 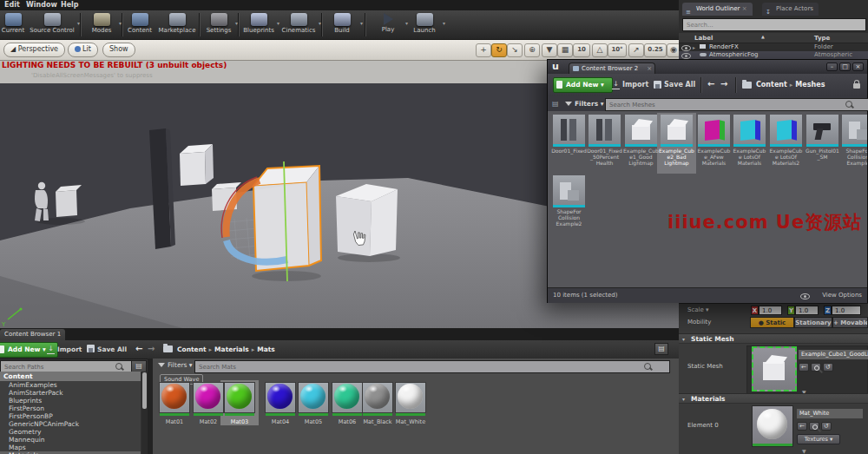 I want to click on scale-label: Scale ▾, so click(x=698, y=310).